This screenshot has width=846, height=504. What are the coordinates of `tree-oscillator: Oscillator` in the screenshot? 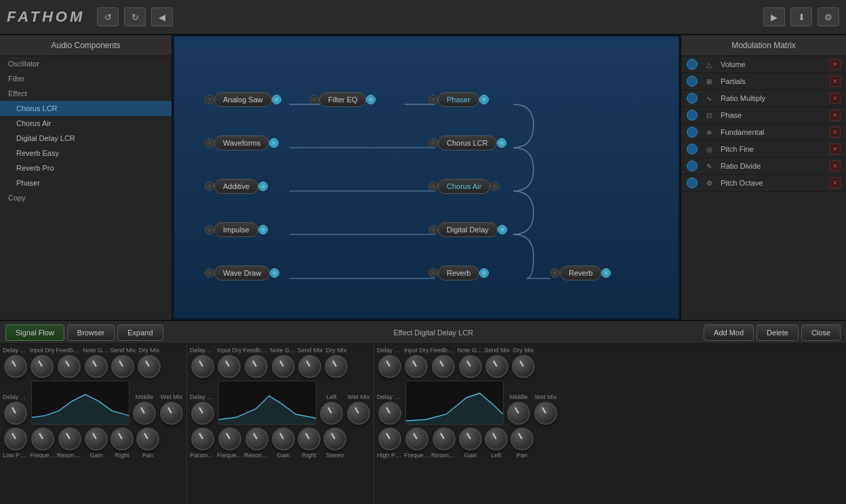 It's located at (85, 64).